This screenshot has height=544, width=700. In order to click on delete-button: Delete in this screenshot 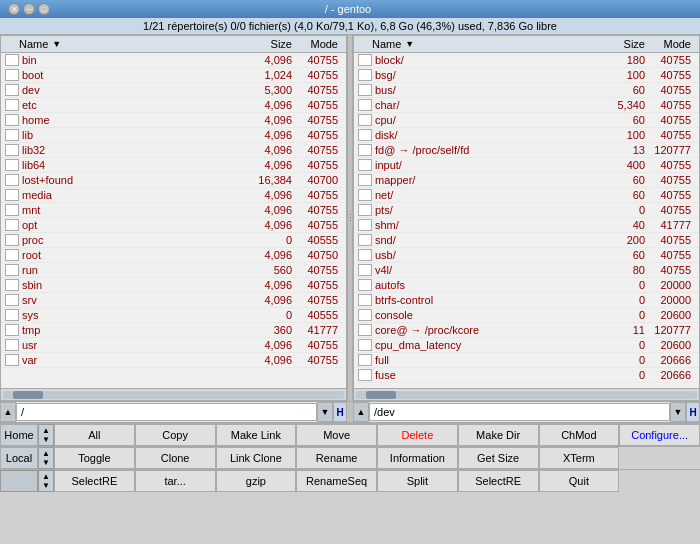, I will do `click(418, 435)`.